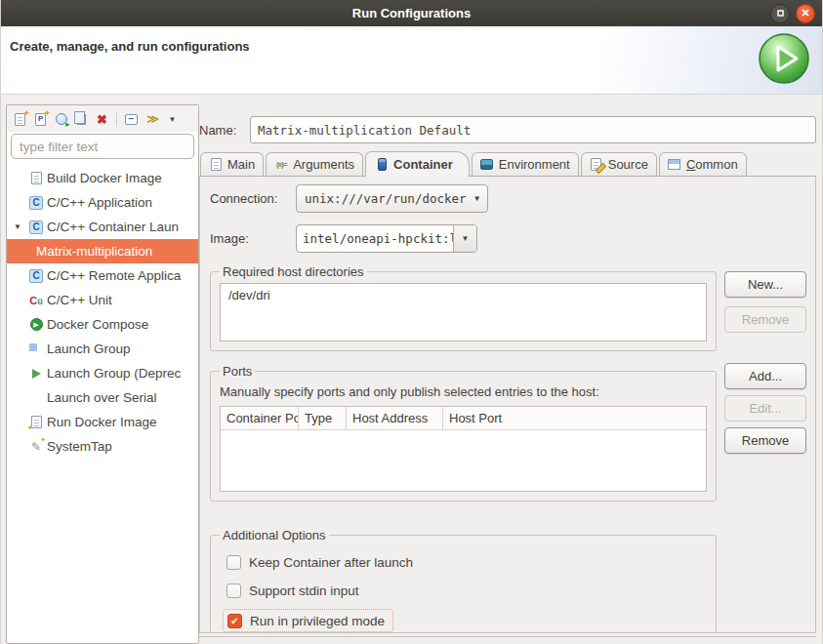  I want to click on connection-row: Connection: unix:///var/run/docker ▼, so click(508, 199).